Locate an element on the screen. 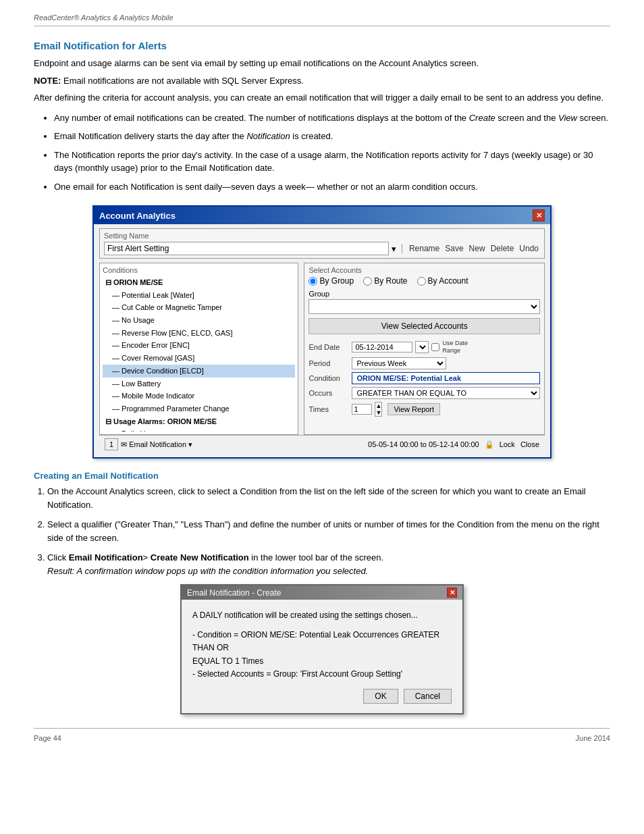 This screenshot has width=644, height=834. condition-value: ORION ME/SE: Potential Leak is located at coordinates (446, 378).